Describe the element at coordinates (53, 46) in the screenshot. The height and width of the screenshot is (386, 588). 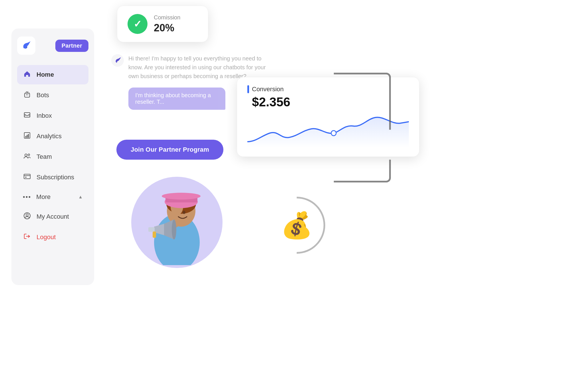
I see `sidebar-header: Partner` at that location.